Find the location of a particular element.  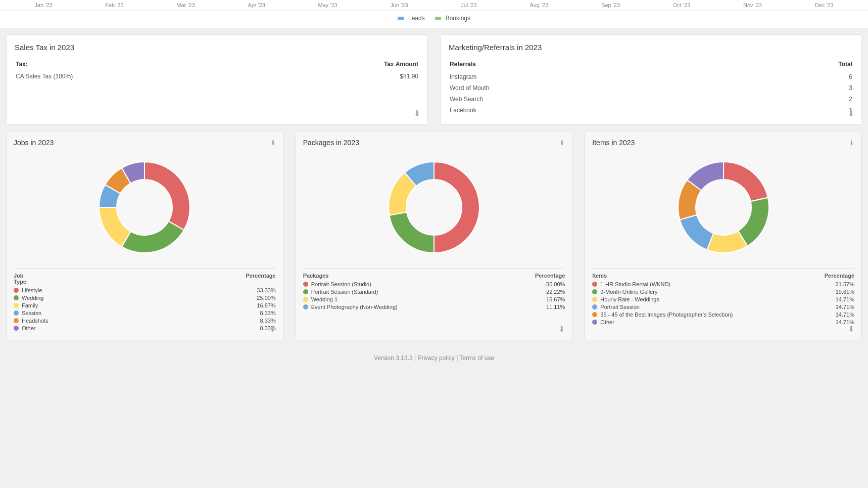

legend-left: Event Photography (Non-Wedding) is located at coordinates (421, 307).